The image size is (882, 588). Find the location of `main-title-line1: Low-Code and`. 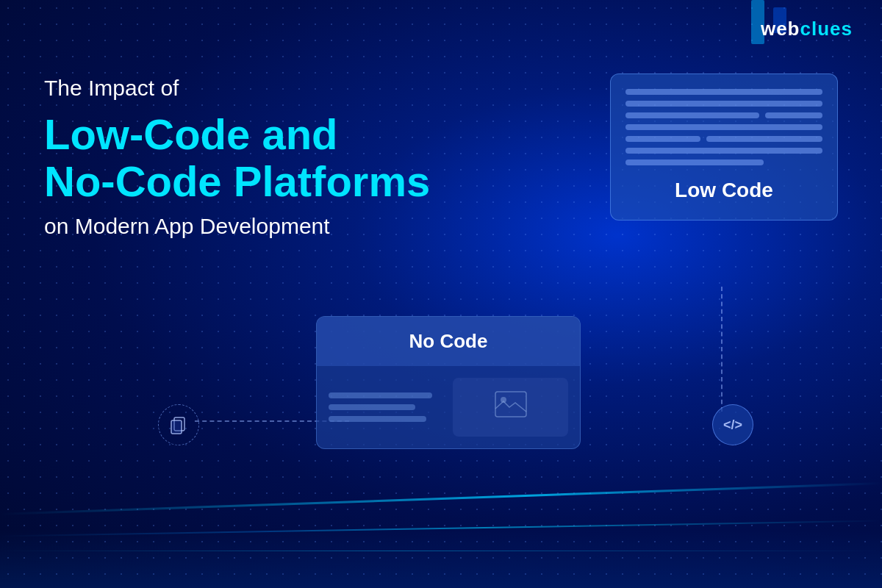

main-title-line1: Low-Code and is located at coordinates (191, 134).